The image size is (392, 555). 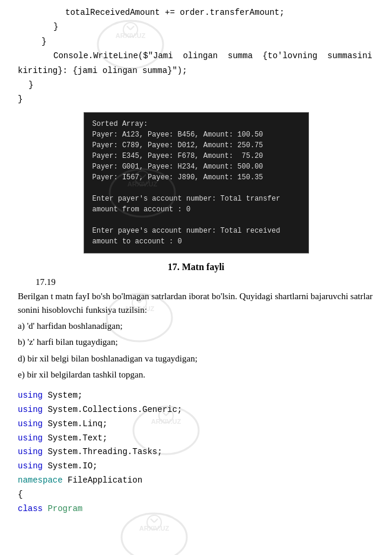 I want to click on using-line-2: using System.Collections.Generic;, so click(x=196, y=410).